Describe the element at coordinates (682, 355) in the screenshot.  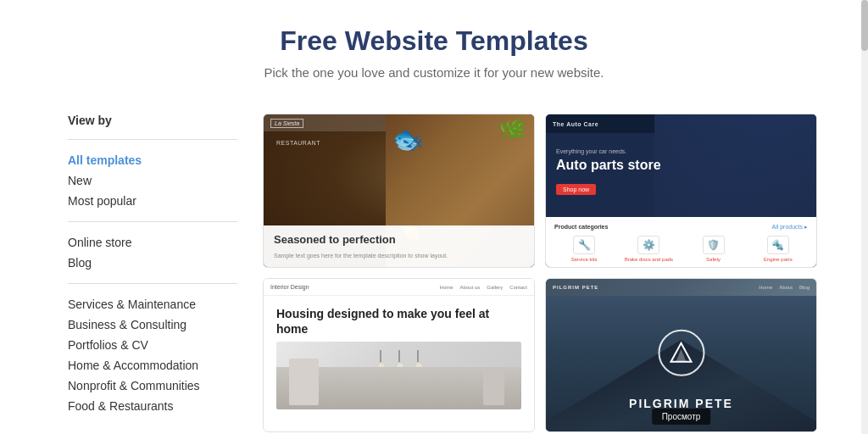
I see `template-pilgrim-pete: PILGRIM PETE HomeAboutBlog` at that location.